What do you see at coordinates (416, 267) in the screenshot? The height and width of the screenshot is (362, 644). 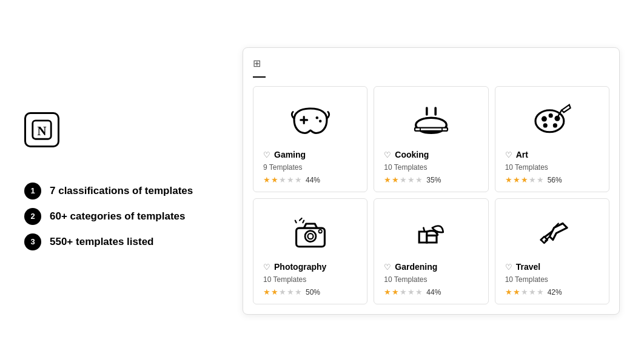 I see `card-name: Gardening` at bounding box center [416, 267].